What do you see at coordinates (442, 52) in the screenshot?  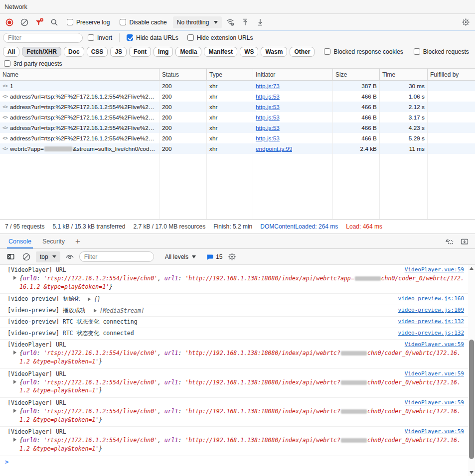 I see `blocked-requests-checkbox: Blocked requests` at bounding box center [442, 52].